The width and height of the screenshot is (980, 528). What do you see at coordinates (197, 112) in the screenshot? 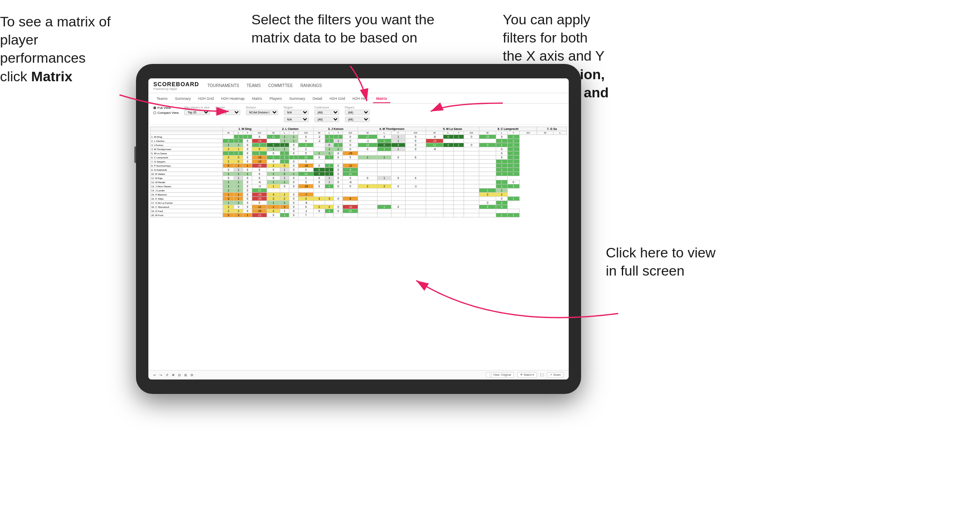
I see `max-players-select: Top 25` at bounding box center [197, 112].